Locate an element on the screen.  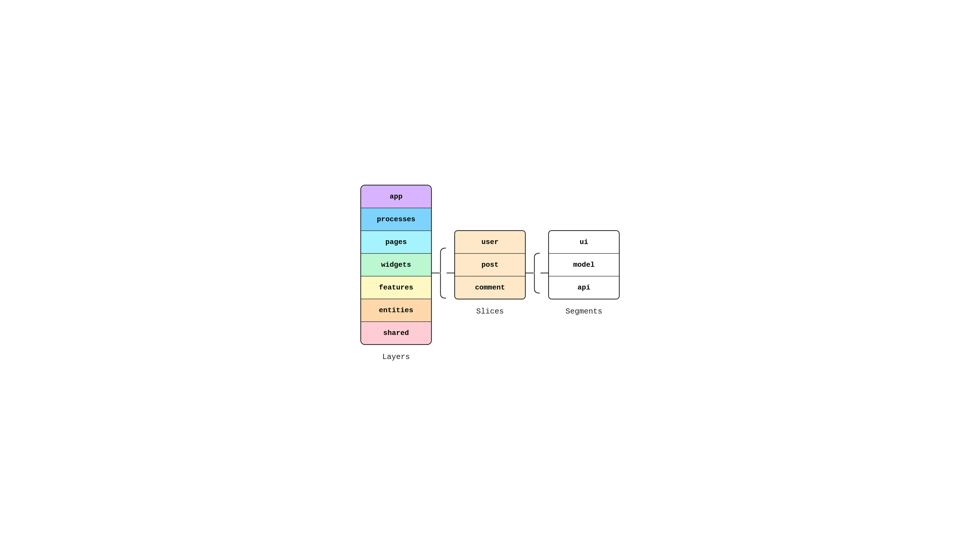
segments-box: ui model api is located at coordinates (584, 265).